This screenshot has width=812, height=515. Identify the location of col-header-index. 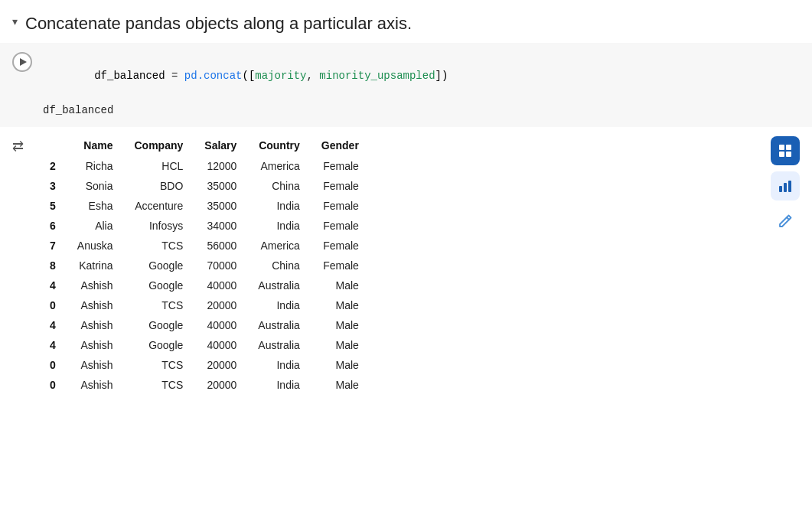
(53, 145).